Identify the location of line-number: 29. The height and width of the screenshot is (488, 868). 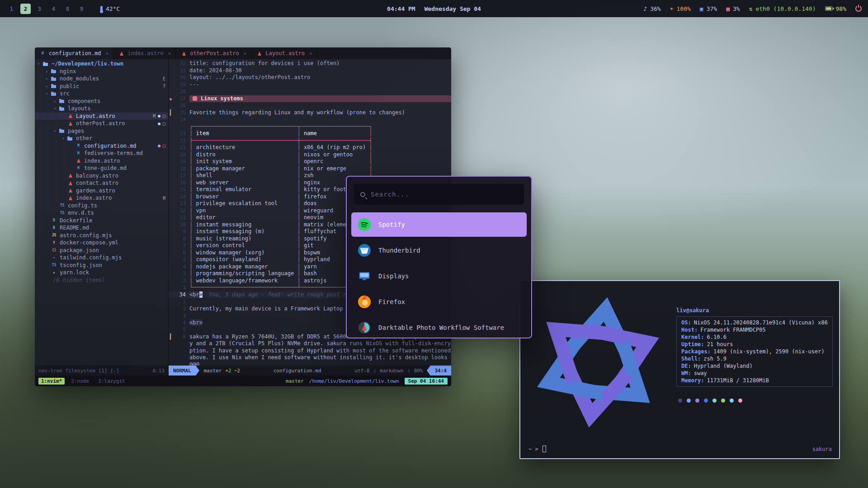
(182, 85).